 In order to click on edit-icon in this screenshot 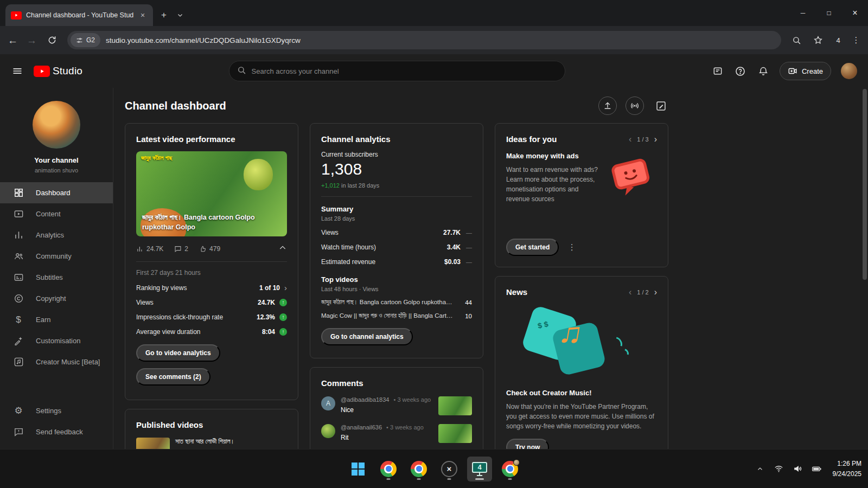, I will do `click(661, 106)`.